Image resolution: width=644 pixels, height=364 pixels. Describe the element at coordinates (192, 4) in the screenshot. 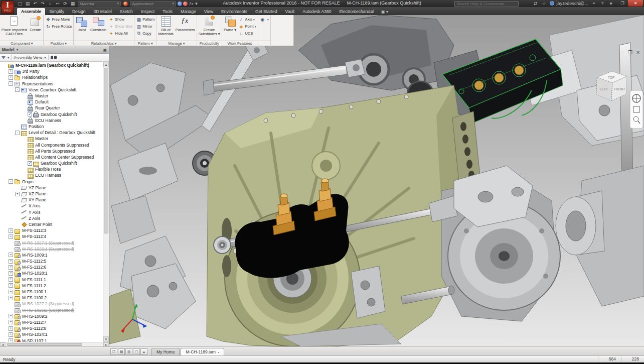

I see `fx-parameters-icon: ƒx` at that location.